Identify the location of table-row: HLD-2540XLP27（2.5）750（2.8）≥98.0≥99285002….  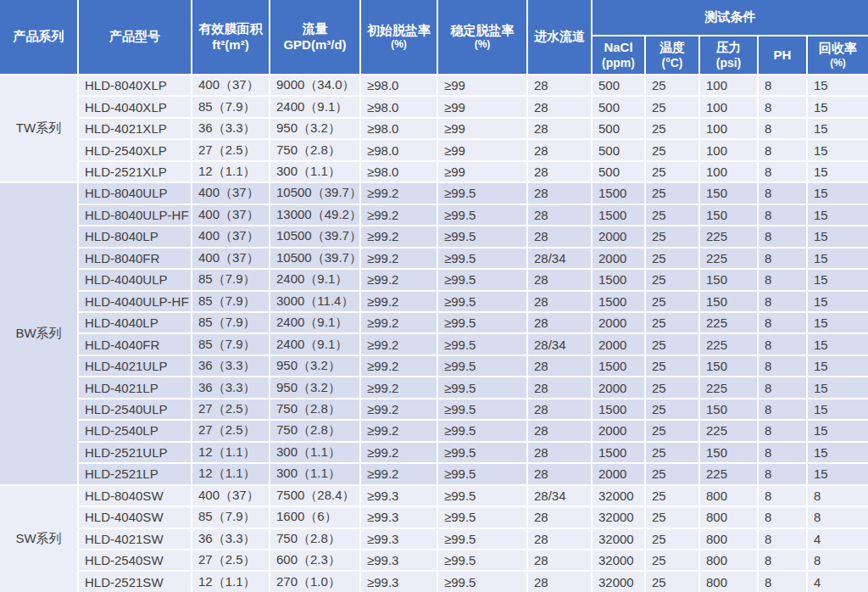
(434, 149).